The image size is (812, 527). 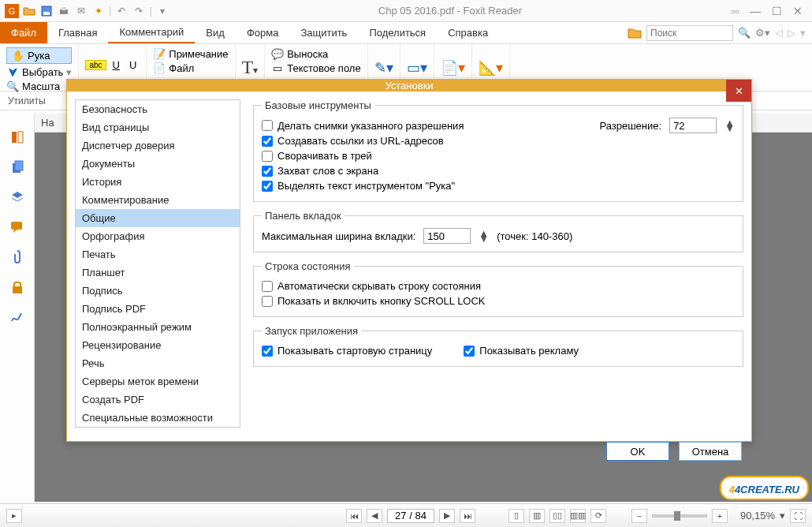 I want to click on category-item: Специальные возможности, so click(x=158, y=418).